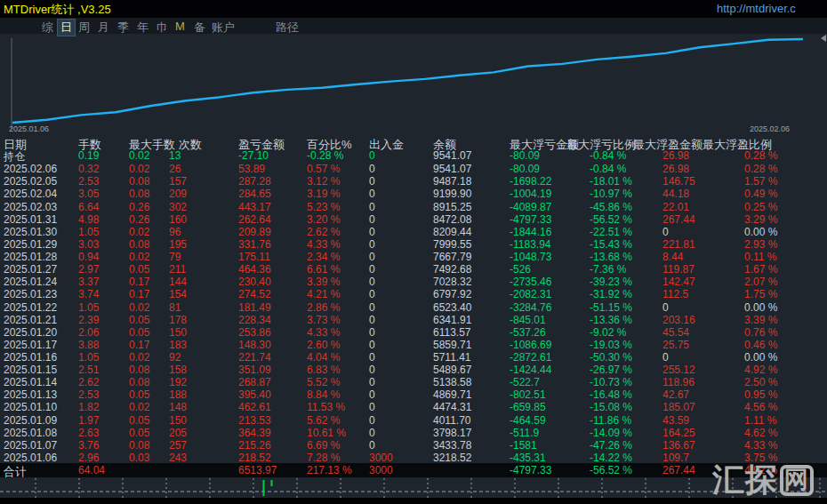 The height and width of the screenshot is (504, 827). What do you see at coordinates (414, 345) in the screenshot?
I see `table-row: 2025.01.173.880.17183148.302.60 %05859.7…` at bounding box center [414, 345].